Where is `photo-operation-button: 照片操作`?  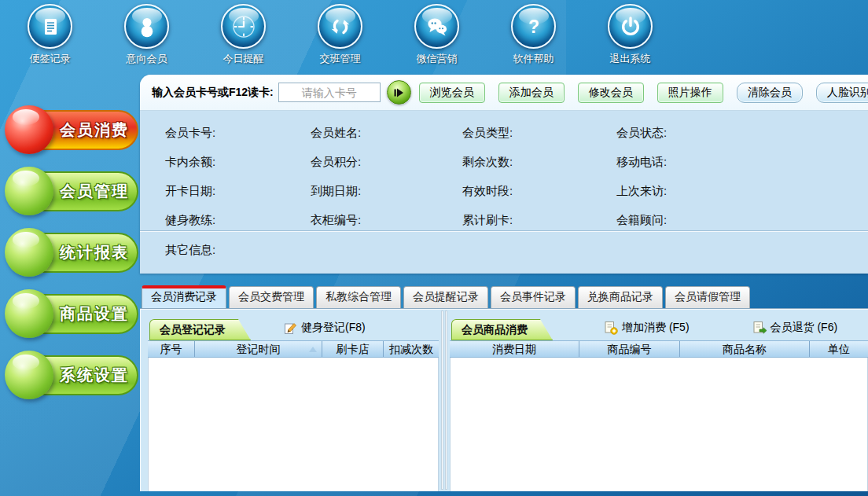
photo-operation-button: 照片操作 is located at coordinates (690, 93).